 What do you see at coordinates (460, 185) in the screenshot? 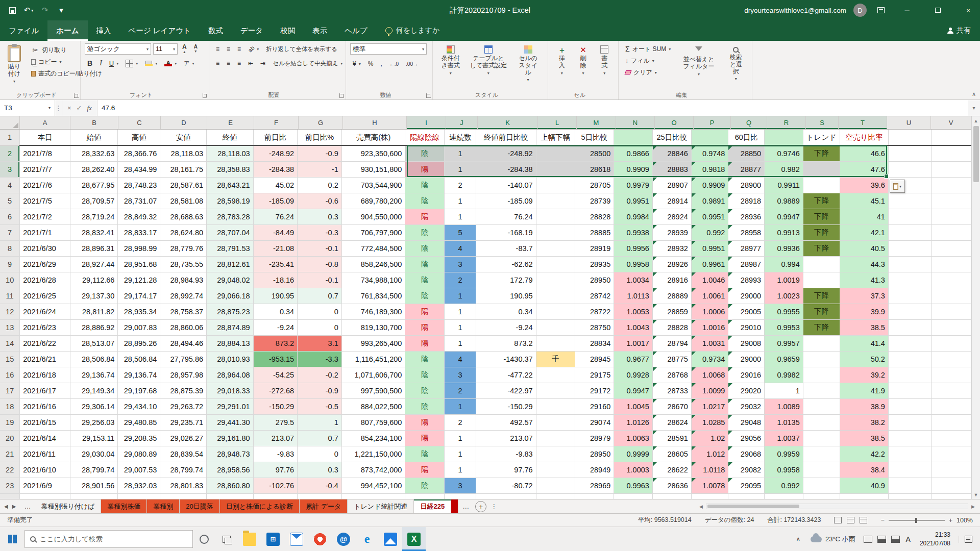
I see `cell-J4: 2` at bounding box center [460, 185].